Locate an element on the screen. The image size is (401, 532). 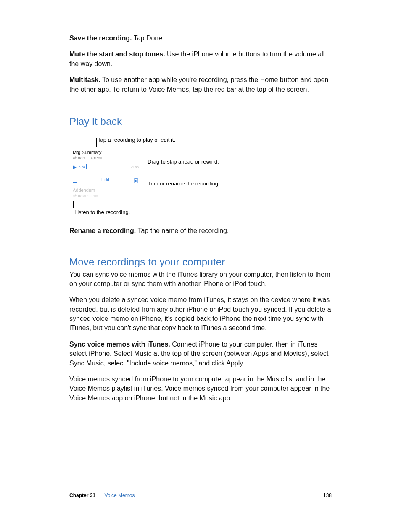
body-paragraph: Rename a recording. Tap the name of the … is located at coordinates (200, 231).